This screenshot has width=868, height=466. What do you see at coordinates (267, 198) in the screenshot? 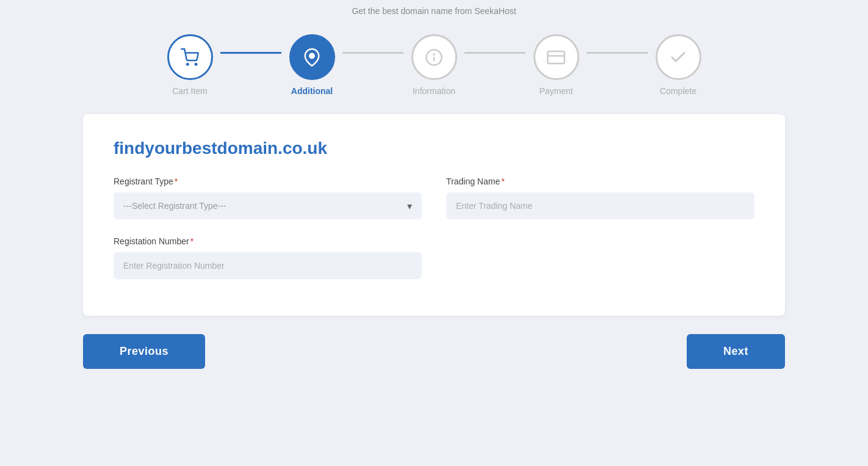
I see `form-group-registrant-type: Registrant Type* ---Select Registrant Ty…` at bounding box center [267, 198].